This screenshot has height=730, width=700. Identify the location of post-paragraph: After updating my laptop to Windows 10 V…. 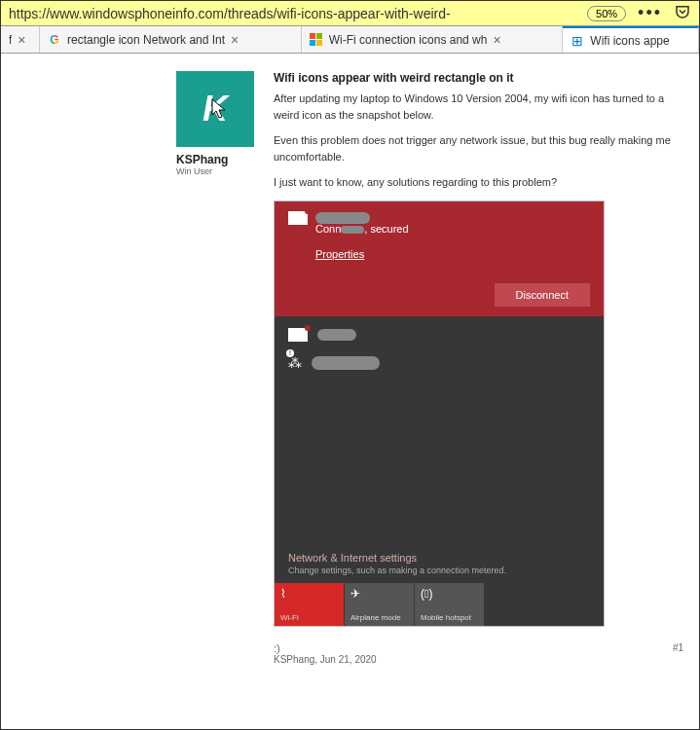
(481, 107).